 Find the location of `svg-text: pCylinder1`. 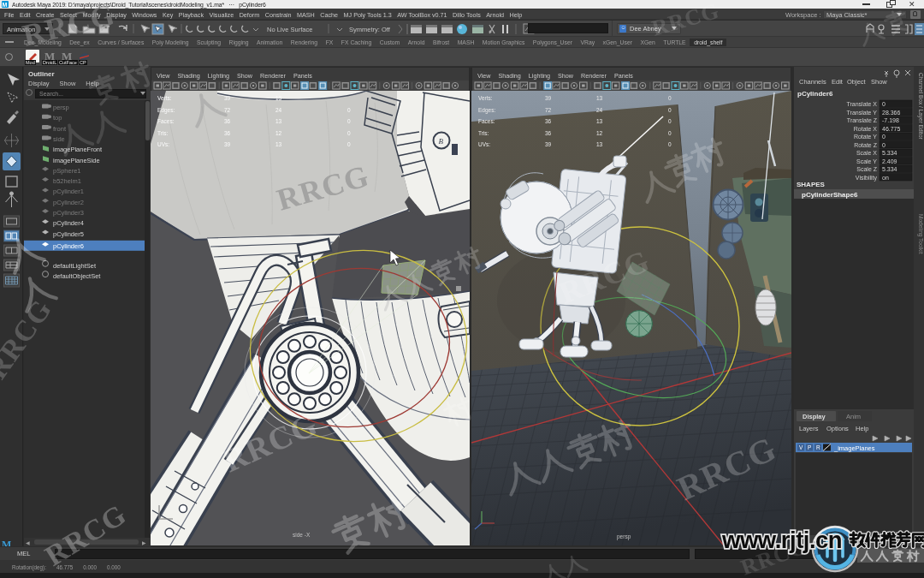

svg-text: pCylinder1 is located at coordinates (68, 192).